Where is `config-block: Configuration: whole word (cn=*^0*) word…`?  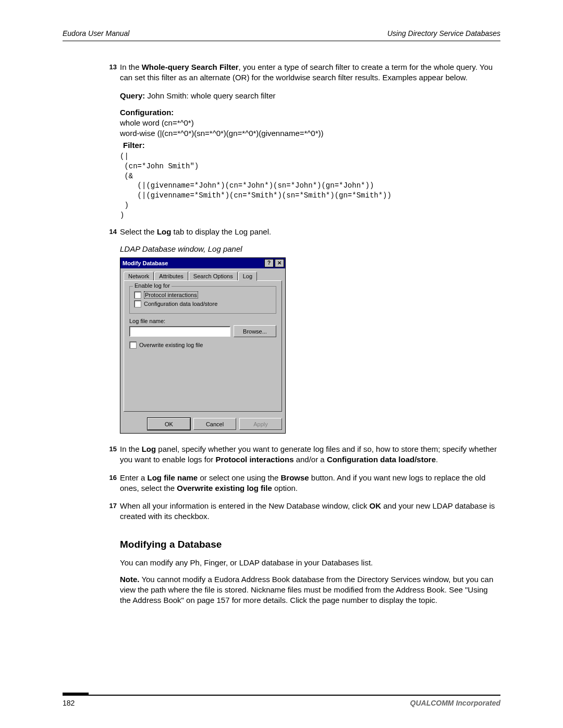
config-block: Configuration: whole word (cn=*^0*) word… is located at coordinates (310, 123).